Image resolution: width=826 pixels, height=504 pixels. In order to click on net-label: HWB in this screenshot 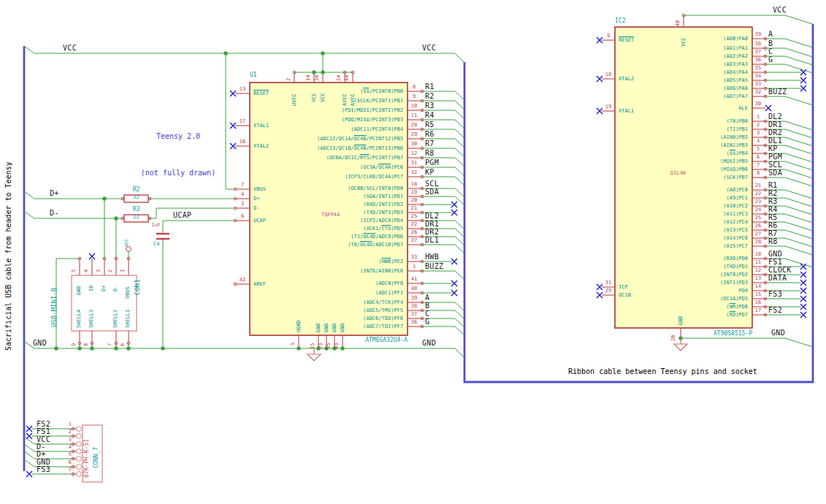, I will do `click(432, 257)`.